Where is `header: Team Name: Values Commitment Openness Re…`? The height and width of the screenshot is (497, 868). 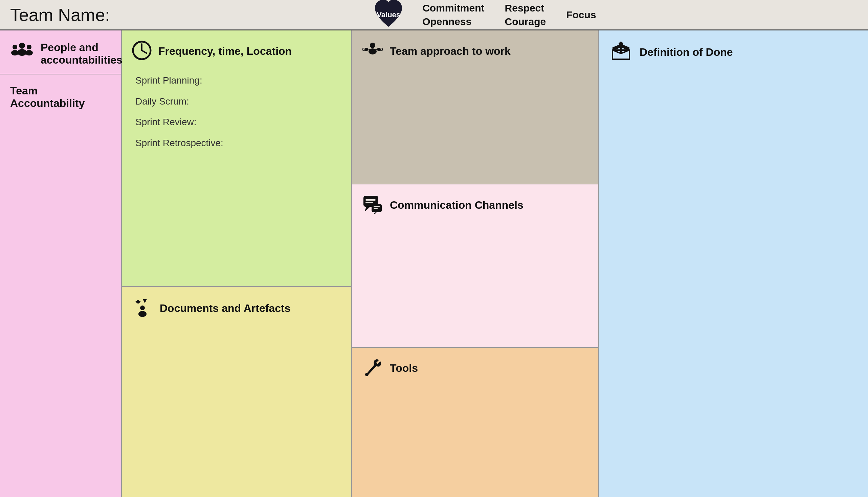
header: Team Name: Values Commitment Openness Re… is located at coordinates (434, 15).